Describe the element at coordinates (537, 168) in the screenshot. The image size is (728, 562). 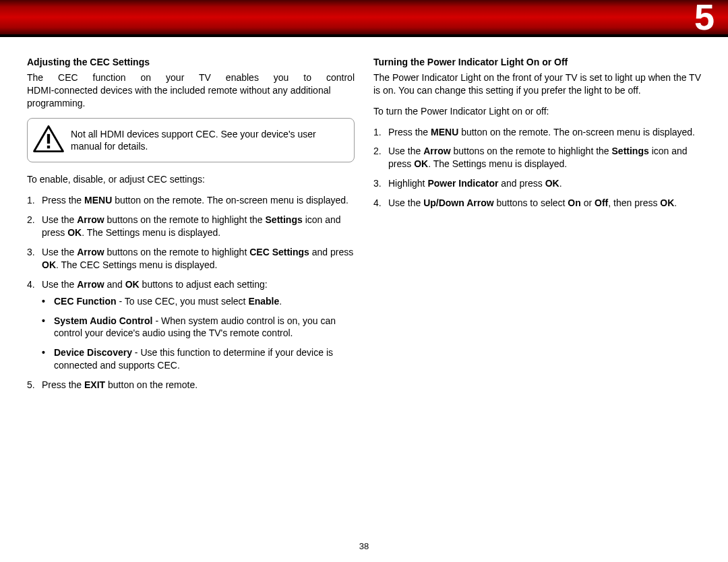
I see `power-steps: Press the MENU button on the remote. The…` at that location.